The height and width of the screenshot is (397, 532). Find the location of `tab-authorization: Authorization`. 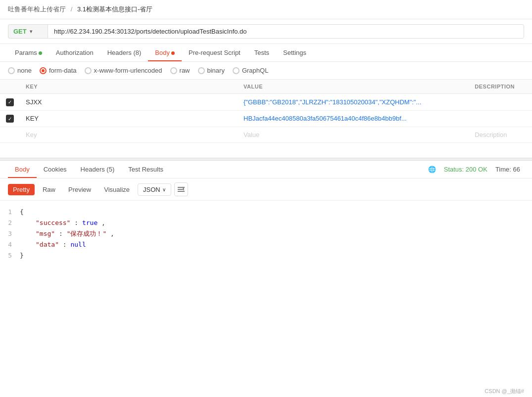

tab-authorization: Authorization is located at coordinates (75, 52).